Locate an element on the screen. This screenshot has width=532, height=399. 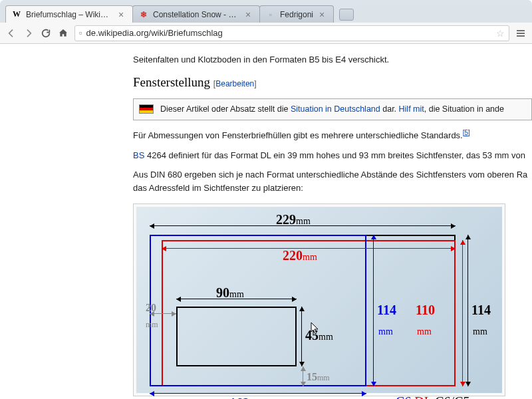
tab-title: Fedrigoni is located at coordinates (297, 15).